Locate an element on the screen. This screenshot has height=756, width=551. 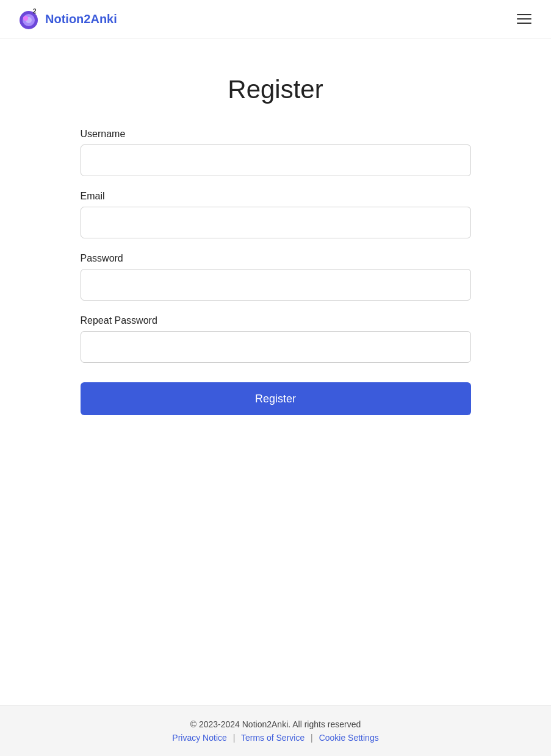
cookie-settings-link: Cookie Settings is located at coordinates (349, 738).